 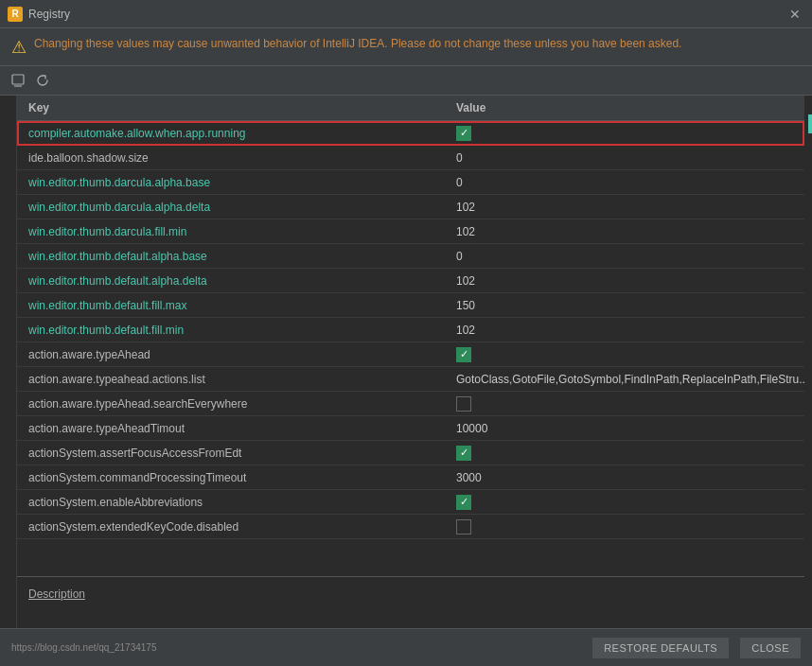 I want to click on row-key: win.editor.thumb.default.alpha.base, so click(x=231, y=256).